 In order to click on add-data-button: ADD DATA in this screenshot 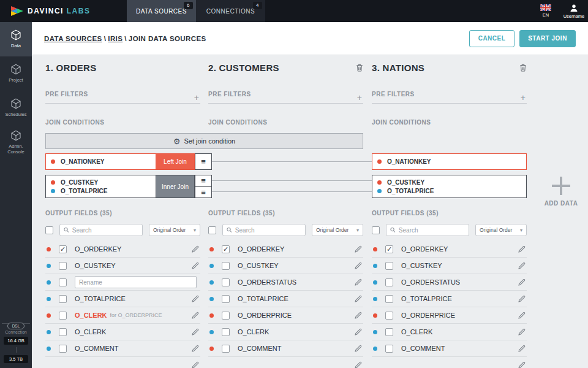, I will do `click(561, 191)`.